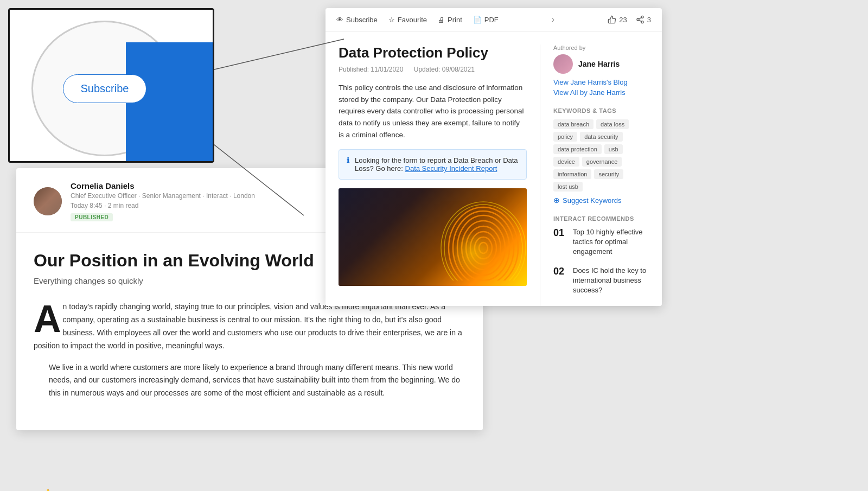  I want to click on policy-like-count: 23, so click(623, 20).